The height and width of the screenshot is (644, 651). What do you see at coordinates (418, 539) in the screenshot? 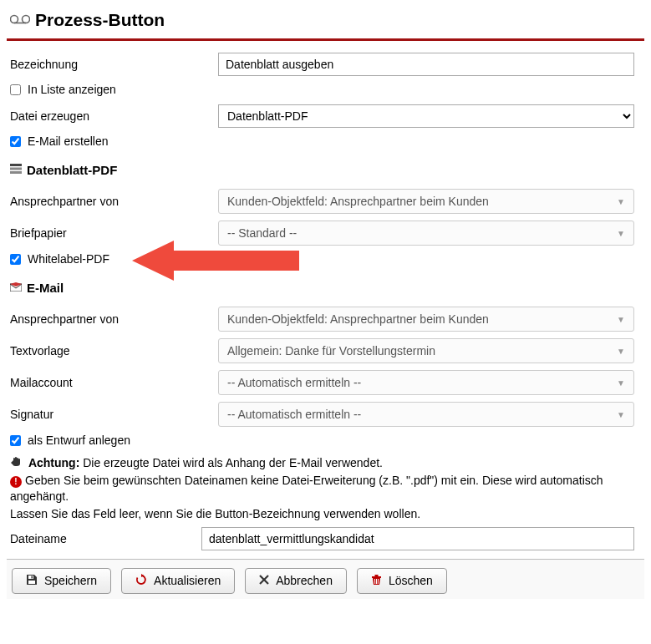
I see `dateiname-input` at bounding box center [418, 539].